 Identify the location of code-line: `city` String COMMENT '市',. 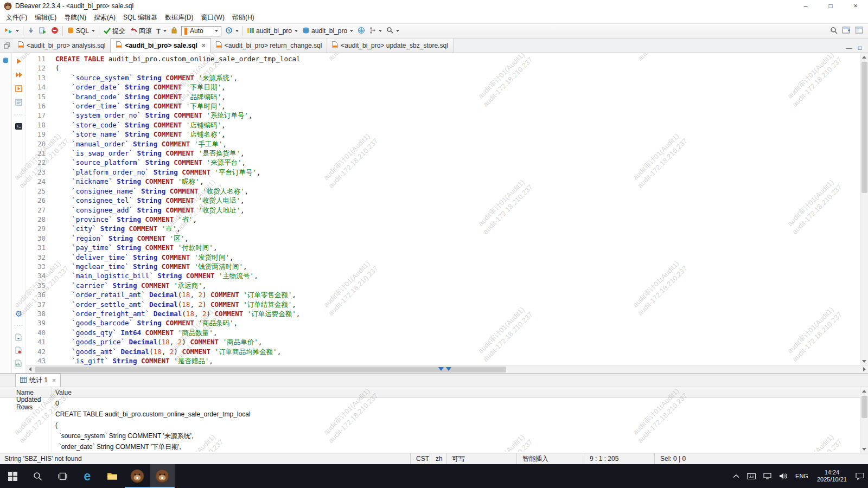
(458, 229).